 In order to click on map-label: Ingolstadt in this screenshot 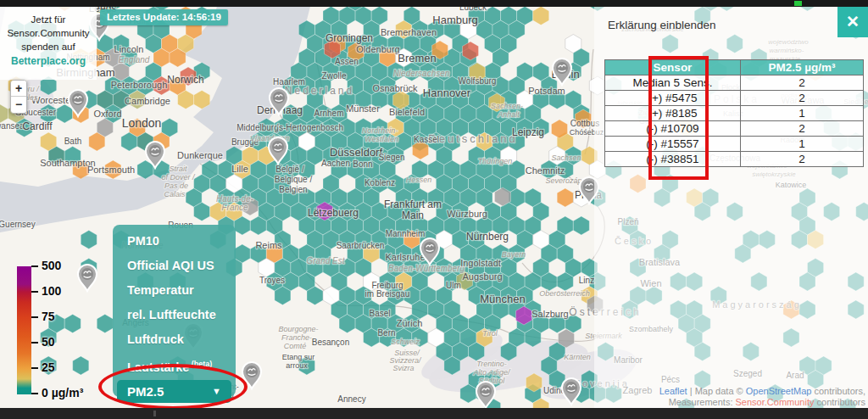, I will do `click(481, 263)`.